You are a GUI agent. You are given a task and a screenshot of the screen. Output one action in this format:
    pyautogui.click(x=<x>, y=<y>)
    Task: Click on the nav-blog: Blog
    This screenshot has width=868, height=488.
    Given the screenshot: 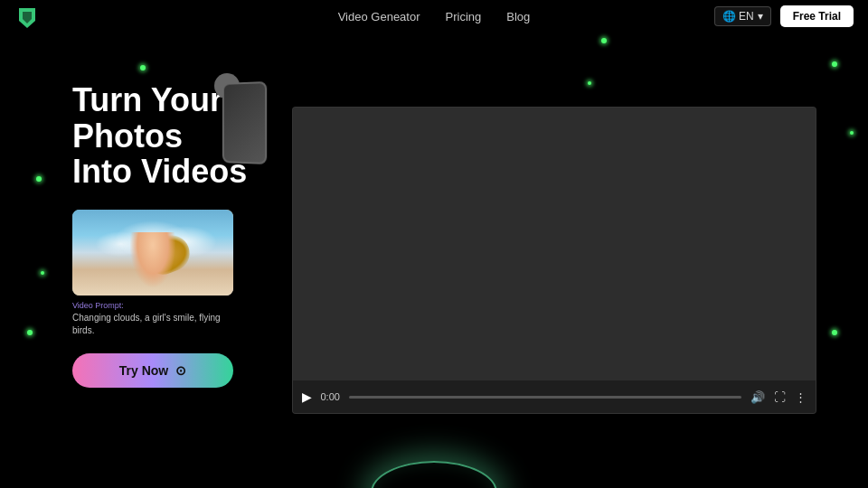 What is the action you would take?
    pyautogui.click(x=518, y=16)
    